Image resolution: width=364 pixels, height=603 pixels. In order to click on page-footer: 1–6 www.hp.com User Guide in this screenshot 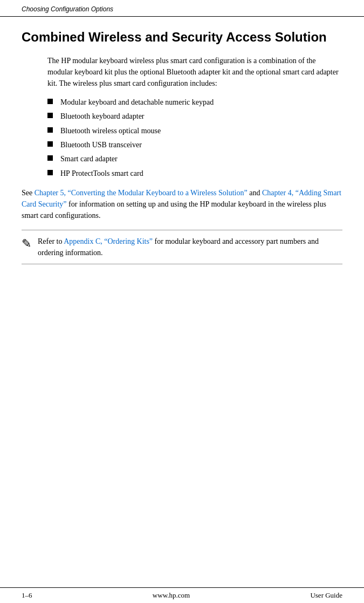, I will do `click(182, 595)`.